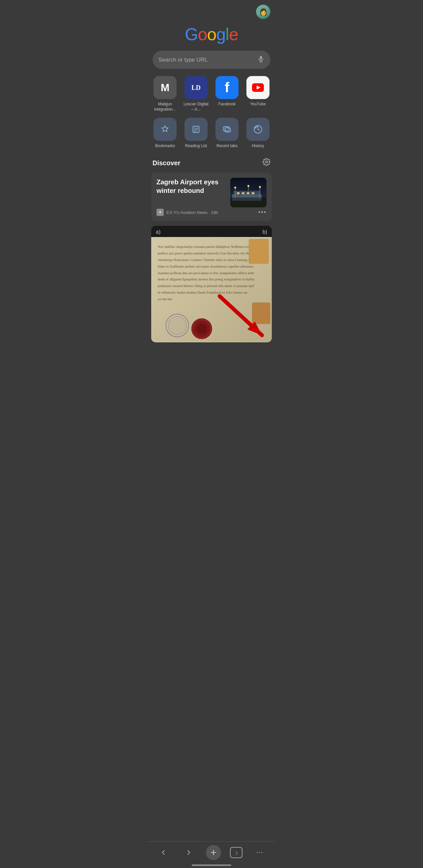 This screenshot has height=868, width=423. I want to click on top-bar: 👩, so click(212, 11).